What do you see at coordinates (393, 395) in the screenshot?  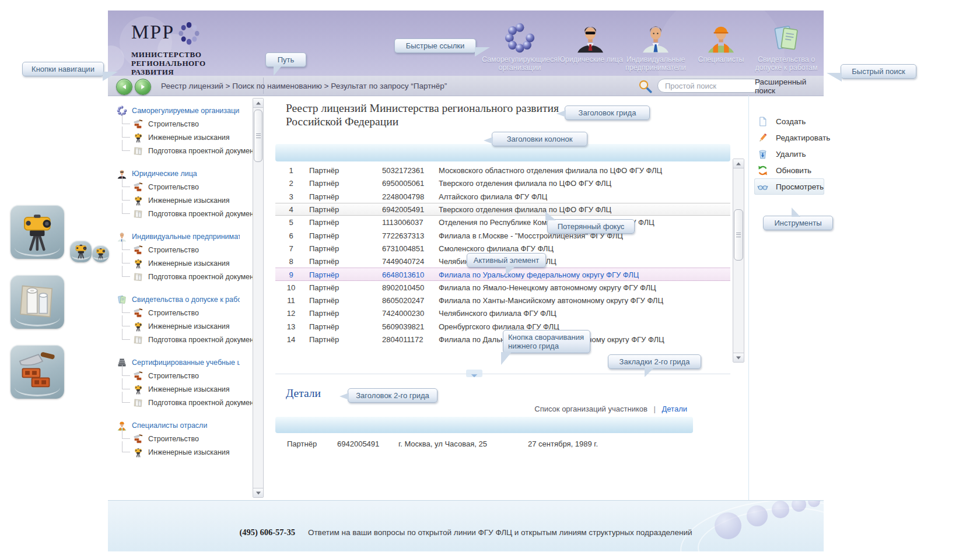 I see `callout-second-grid-title: Заголовок 2-го грида` at bounding box center [393, 395].